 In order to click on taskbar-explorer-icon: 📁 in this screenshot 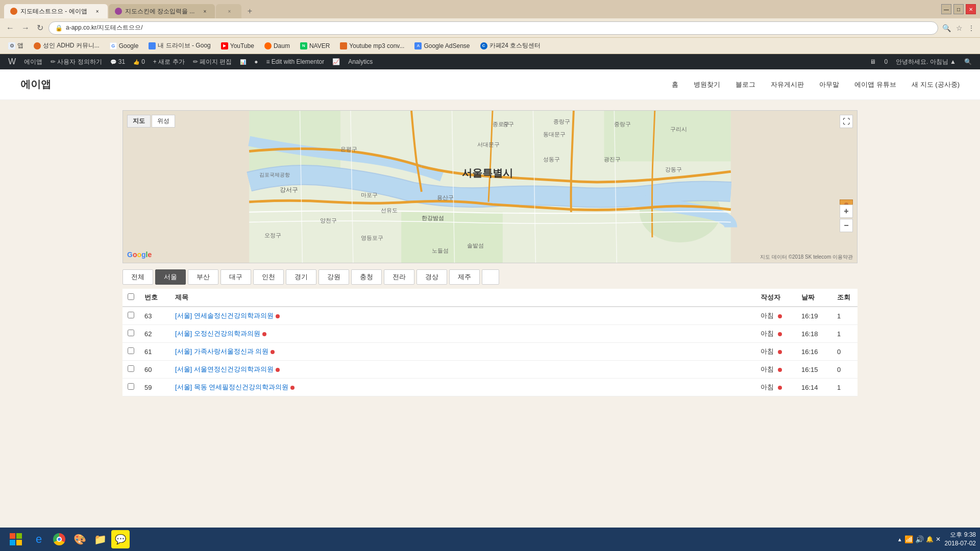, I will do `click(100, 539)`.